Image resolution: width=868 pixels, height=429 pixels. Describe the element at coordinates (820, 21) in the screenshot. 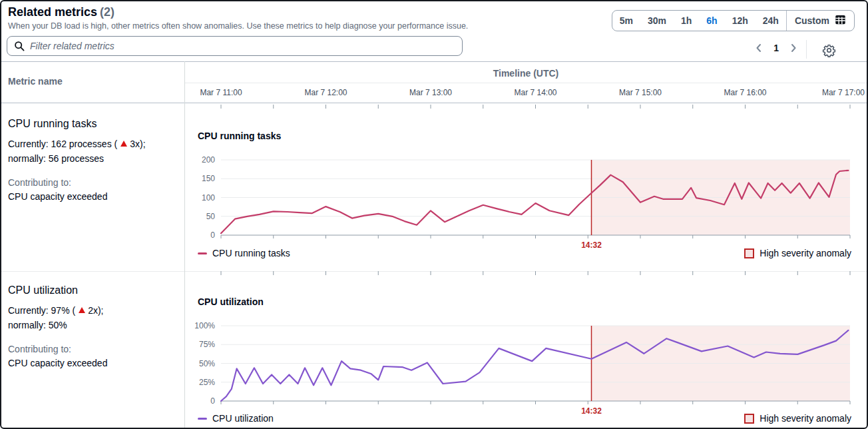

I see `custom-range-button: Custom` at that location.